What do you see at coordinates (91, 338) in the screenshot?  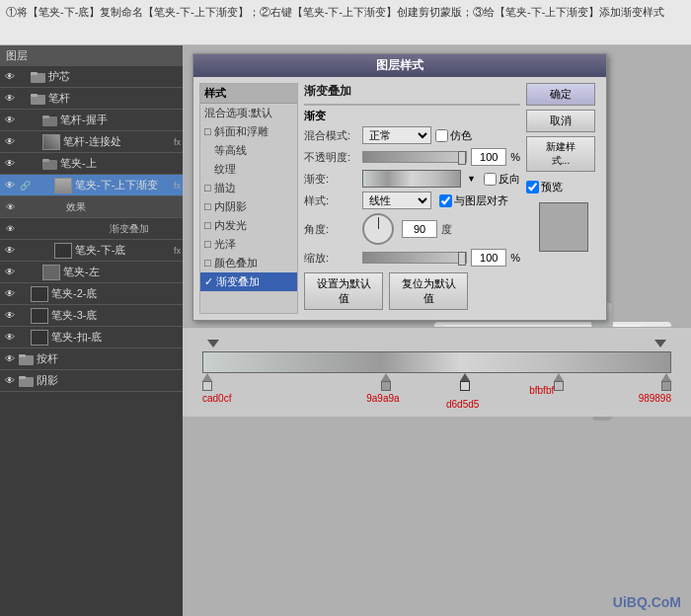 I see `layer-bijia-kou: 👁 笔夹-扣-底` at bounding box center [91, 338].